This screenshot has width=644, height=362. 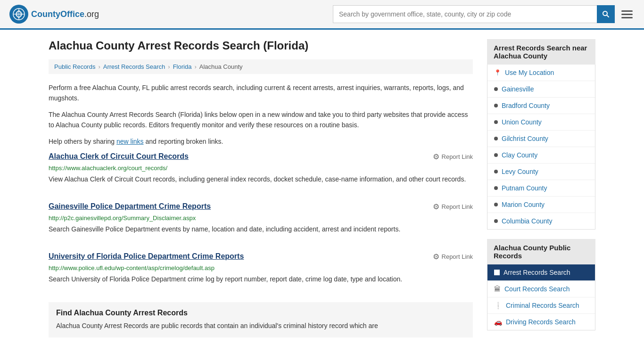 What do you see at coordinates (74, 67) in the screenshot?
I see `breadcrumb-link-public-records: Public Records` at bounding box center [74, 67].